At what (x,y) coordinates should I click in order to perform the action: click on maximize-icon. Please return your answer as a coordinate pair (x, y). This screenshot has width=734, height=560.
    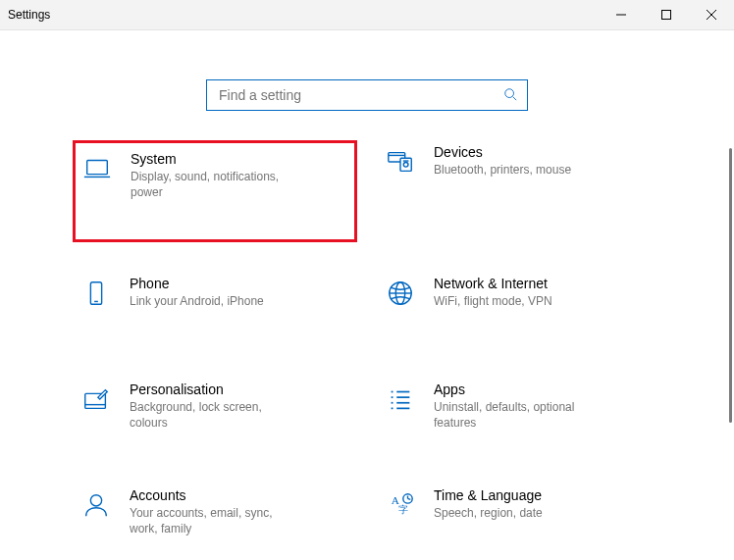
    Looking at the image, I should click on (666, 15).